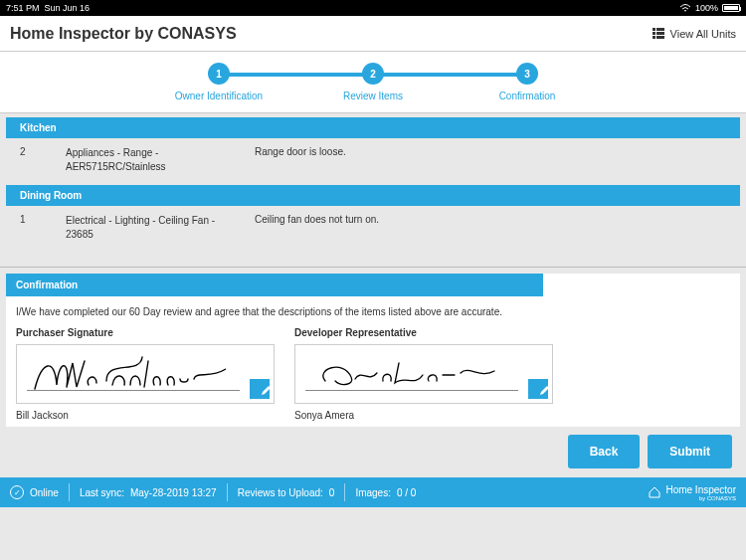  What do you see at coordinates (17, 492) in the screenshot?
I see `check-circle-icon: ✓` at bounding box center [17, 492].